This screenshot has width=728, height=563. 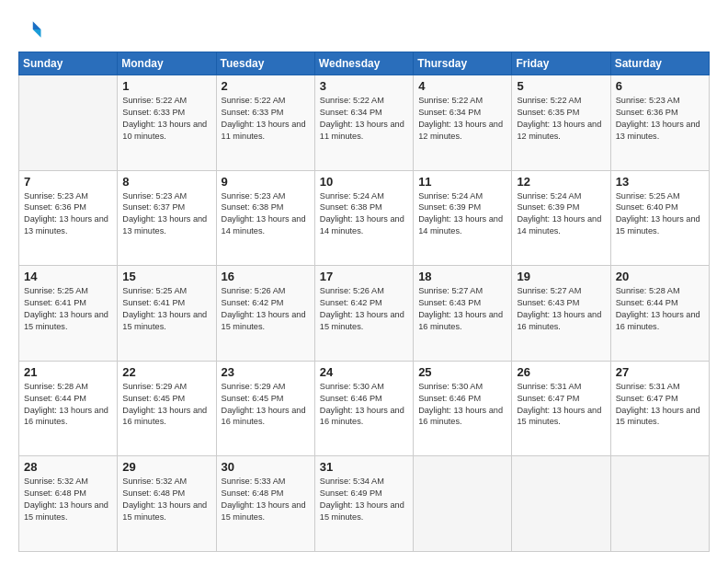 What do you see at coordinates (167, 123) in the screenshot?
I see `calendar-cell: 1Sunrise: 5:22 AM Sunset: 6:33 PM Daylig…` at bounding box center [167, 123].